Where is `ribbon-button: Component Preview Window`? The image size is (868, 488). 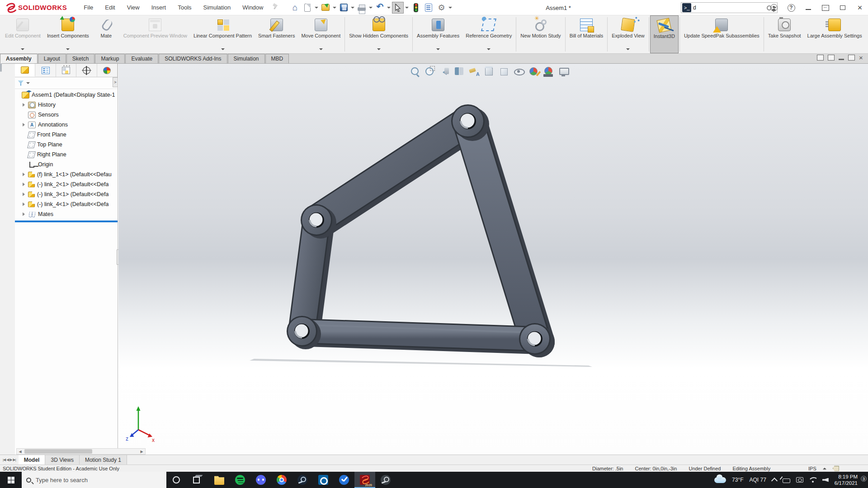
ribbon-button: Component Preview Window is located at coordinates (156, 34).